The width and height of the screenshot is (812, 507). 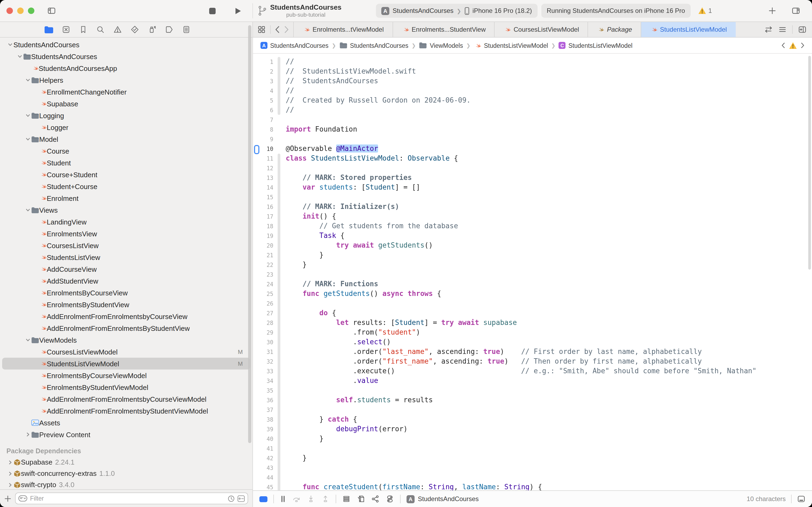 I want to click on tree-row-landingview: LandingView, so click(x=126, y=222).